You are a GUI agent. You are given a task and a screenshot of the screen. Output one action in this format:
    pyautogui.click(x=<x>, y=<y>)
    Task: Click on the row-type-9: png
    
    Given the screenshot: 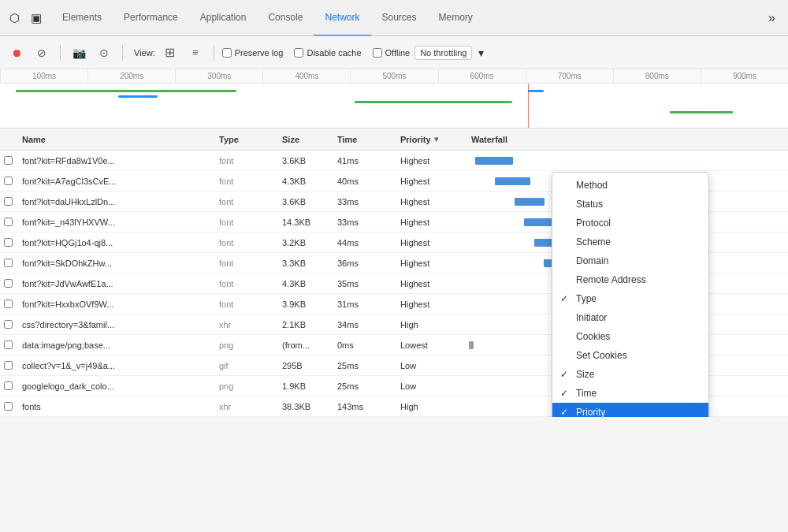 What is the action you would take?
    pyautogui.click(x=244, y=345)
    